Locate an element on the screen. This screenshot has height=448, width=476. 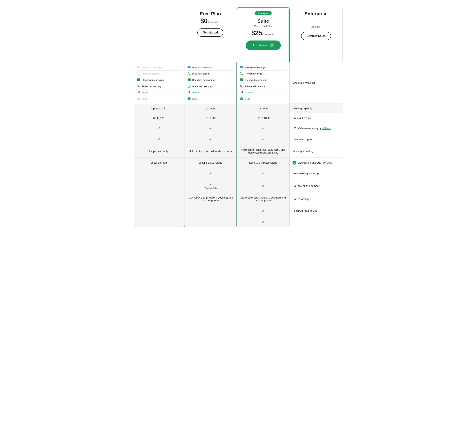
row-recording-suite: Local & 10GB Cloud is located at coordinates (210, 163).